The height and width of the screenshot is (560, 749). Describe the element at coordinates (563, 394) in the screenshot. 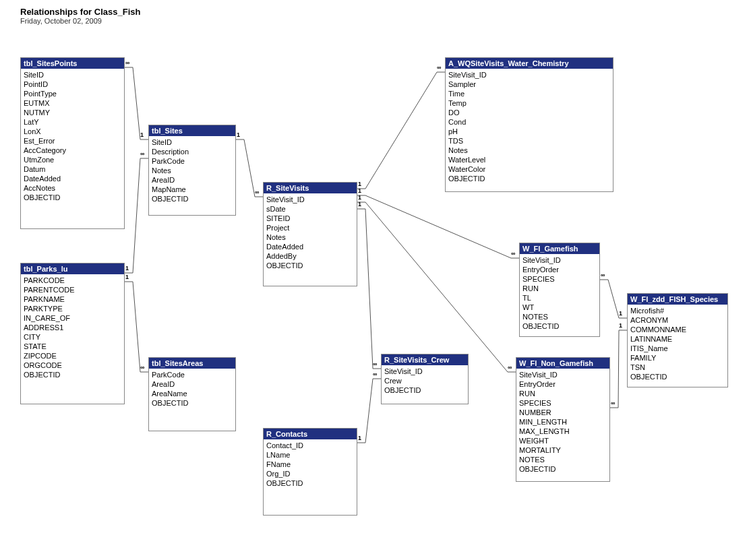

I see `field: RUN` at that location.